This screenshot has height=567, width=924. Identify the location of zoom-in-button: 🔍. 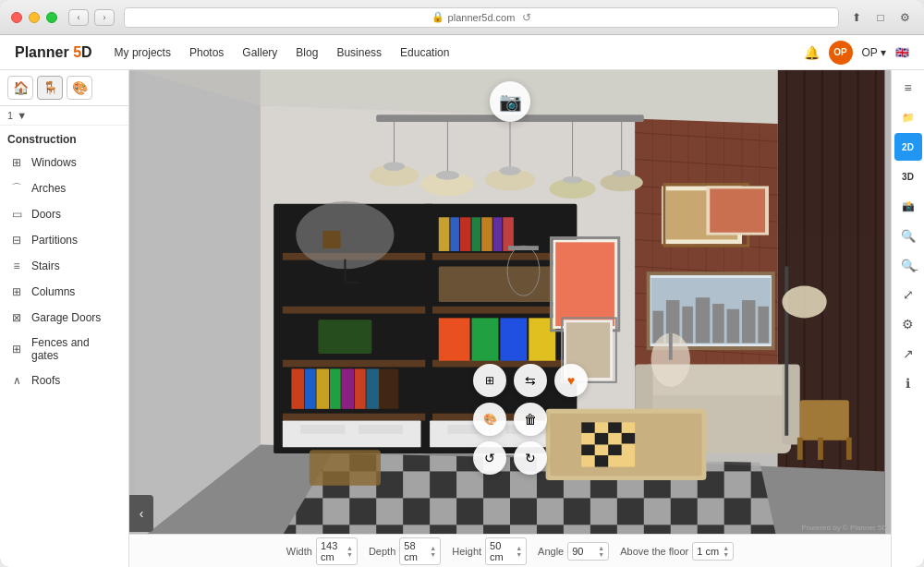
(908, 235).